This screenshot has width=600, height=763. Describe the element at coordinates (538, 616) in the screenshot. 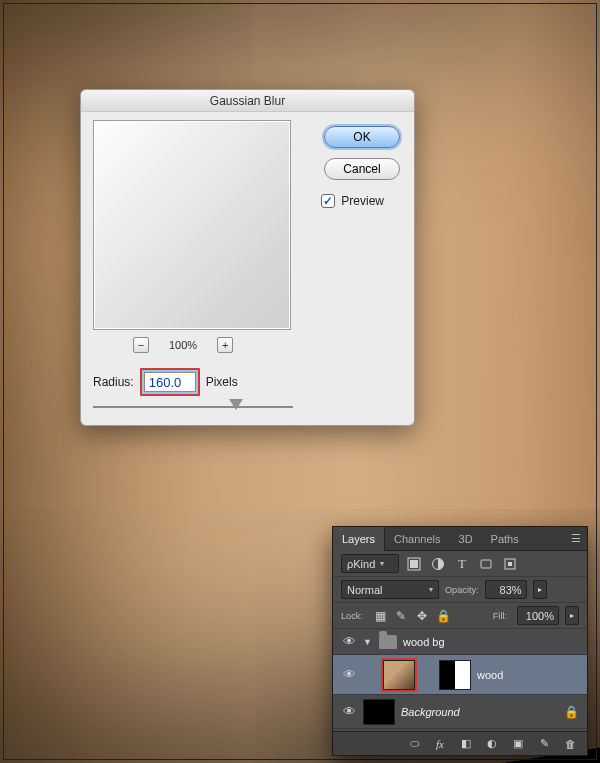

I see `fill-input: 100%` at that location.